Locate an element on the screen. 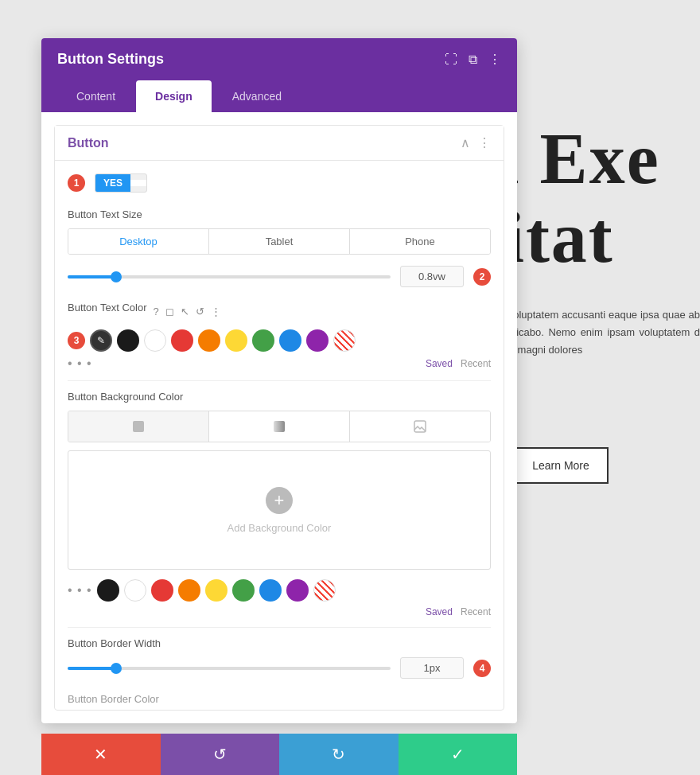 Image resolution: width=700 pixels, height=775 pixels. tab-content: Content is located at coordinates (95, 96).